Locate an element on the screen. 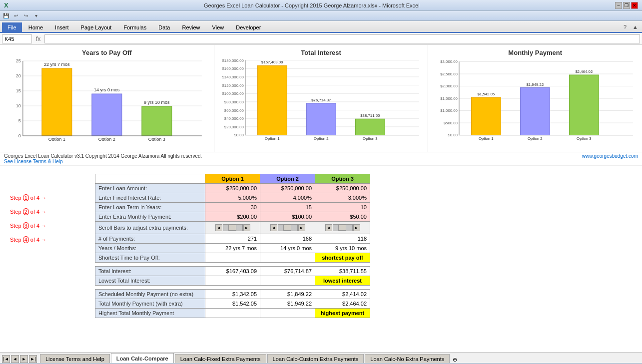 Image resolution: width=642 pixels, height=364 pixels. tab-formulas: Formulas is located at coordinates (135, 27).